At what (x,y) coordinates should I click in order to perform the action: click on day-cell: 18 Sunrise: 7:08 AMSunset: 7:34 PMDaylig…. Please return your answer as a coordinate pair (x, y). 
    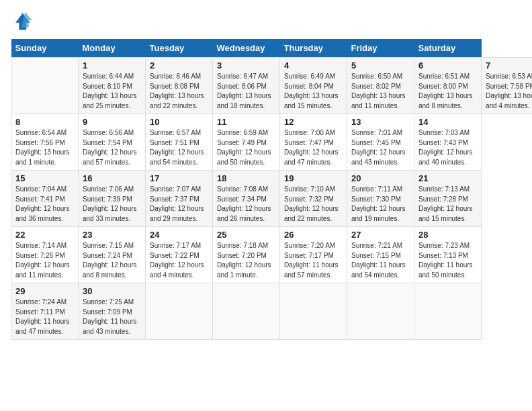
    Looking at the image, I should click on (247, 199).